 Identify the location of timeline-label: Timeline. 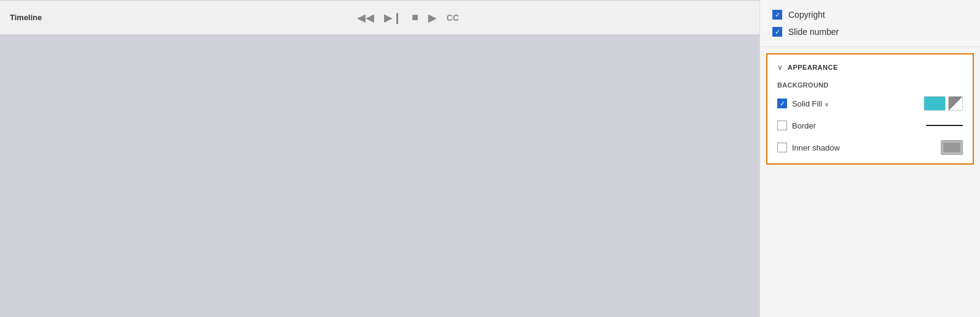
(26, 17).